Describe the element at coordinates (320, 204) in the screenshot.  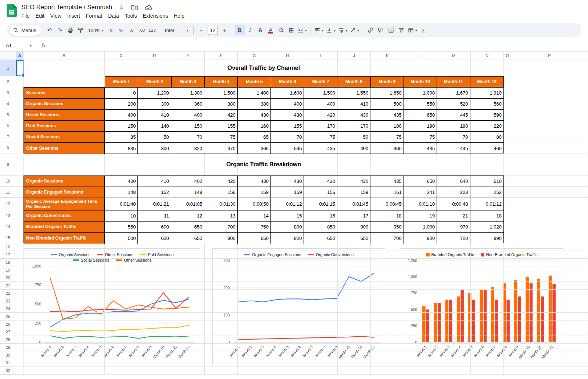
I see `cell-I12: 0:01:15` at that location.